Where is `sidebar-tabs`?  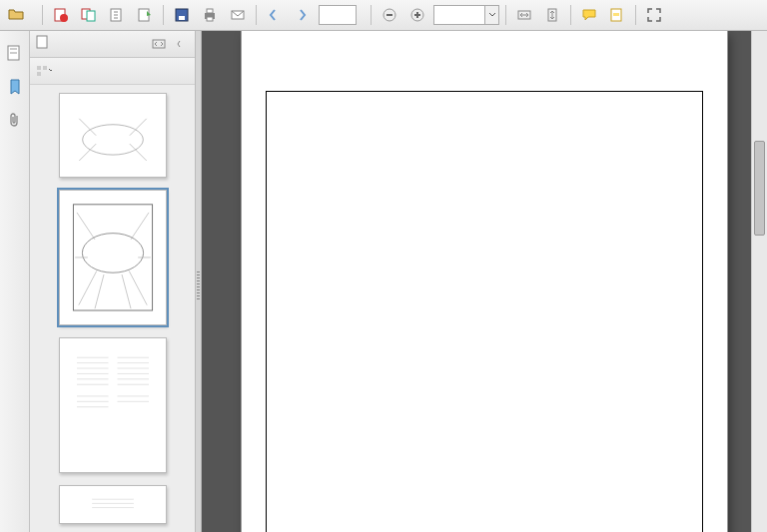 sidebar-tabs is located at coordinates (15, 281).